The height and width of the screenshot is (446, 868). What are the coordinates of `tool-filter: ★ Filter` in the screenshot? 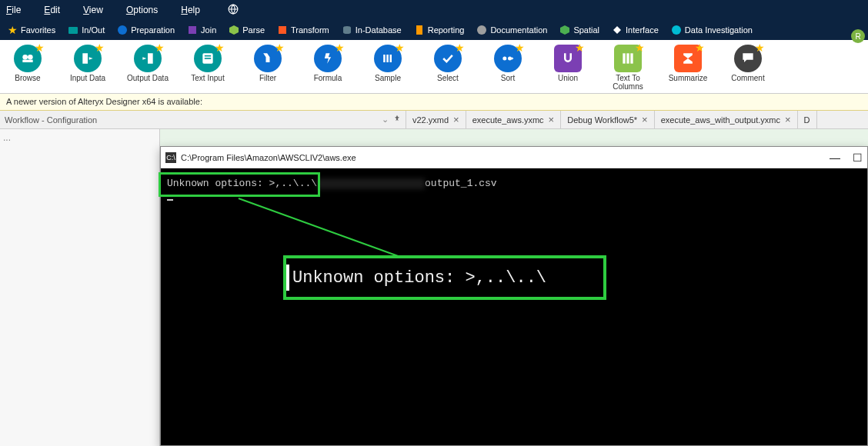 It's located at (268, 63).